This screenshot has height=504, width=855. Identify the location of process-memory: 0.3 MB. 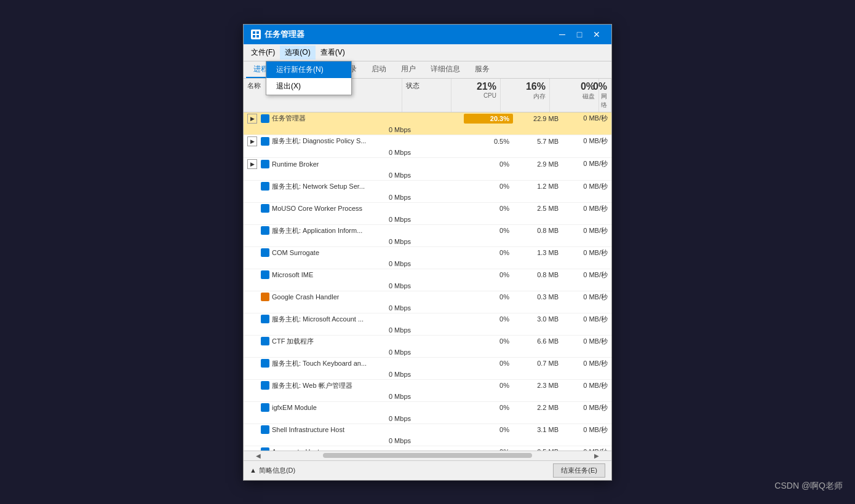
(538, 297).